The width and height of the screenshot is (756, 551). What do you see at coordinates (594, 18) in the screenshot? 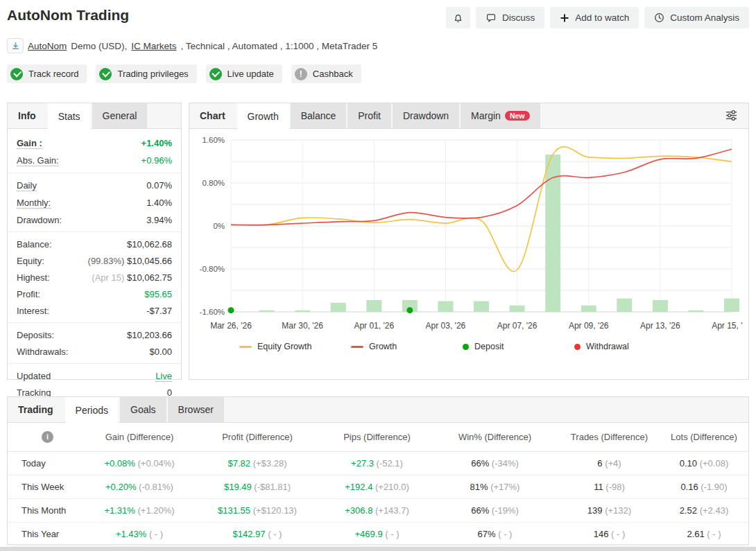
I see `add-to-watch-button: Add to watch` at bounding box center [594, 18].